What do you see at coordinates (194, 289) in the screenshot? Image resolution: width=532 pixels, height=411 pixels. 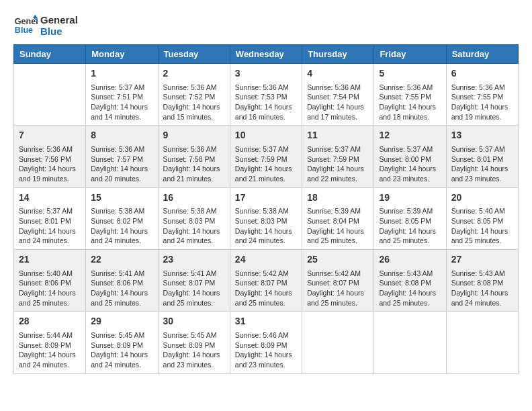 I see `day-info: Sunrise: 5:41 AM Sunset: 8:07 PM Dayligh…` at bounding box center [194, 289].